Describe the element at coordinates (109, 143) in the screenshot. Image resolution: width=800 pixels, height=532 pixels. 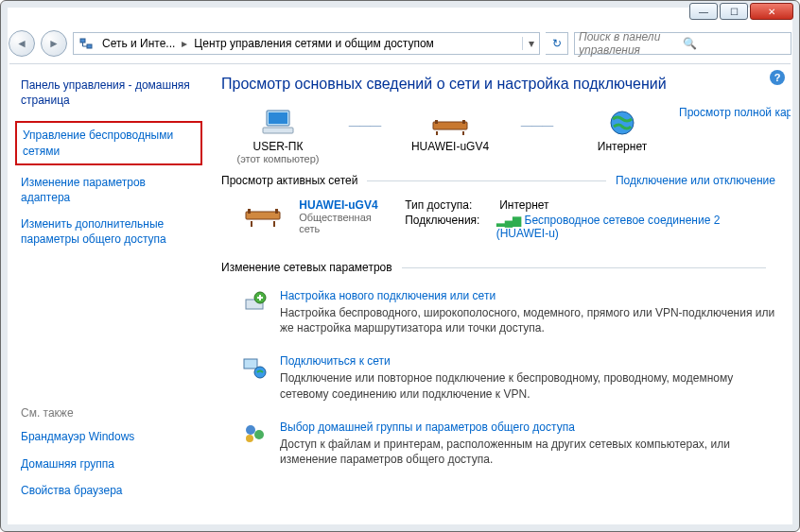
I see `sidebar-link-wireless: Управление беспроводными сетями` at that location.